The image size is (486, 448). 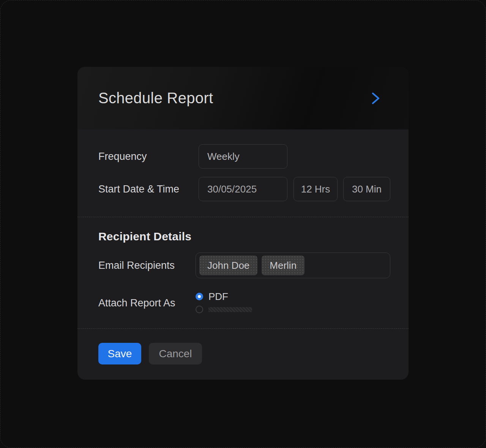 What do you see at coordinates (230, 310) in the screenshot?
I see `skeleton-placeholder` at bounding box center [230, 310].